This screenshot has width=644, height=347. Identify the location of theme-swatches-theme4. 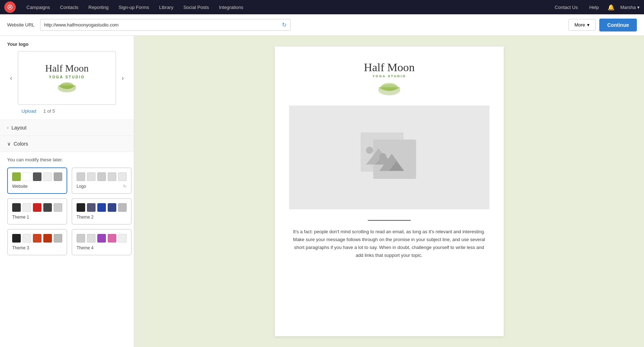
(102, 238).